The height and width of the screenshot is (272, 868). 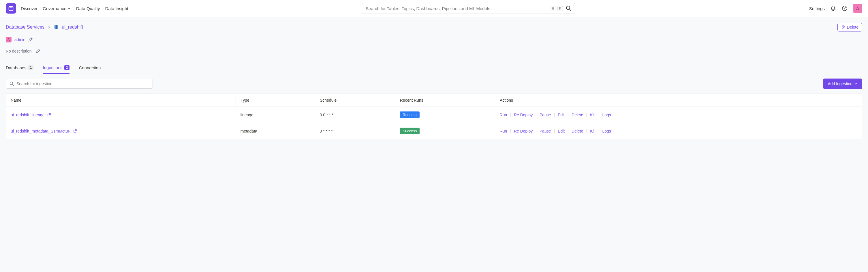 I want to click on nav-data-insight: Data Insight, so click(x=117, y=9).